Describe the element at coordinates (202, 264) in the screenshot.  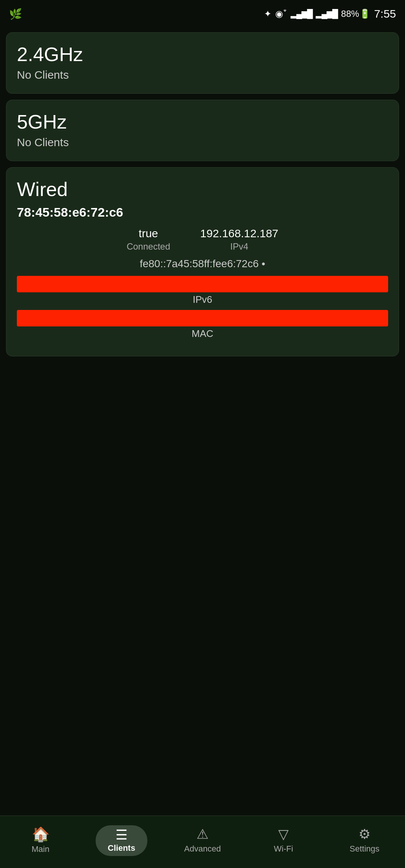
I see `ipv6-address-display: fe80::7a45:58ff:fee6:72c6 •` at that location.